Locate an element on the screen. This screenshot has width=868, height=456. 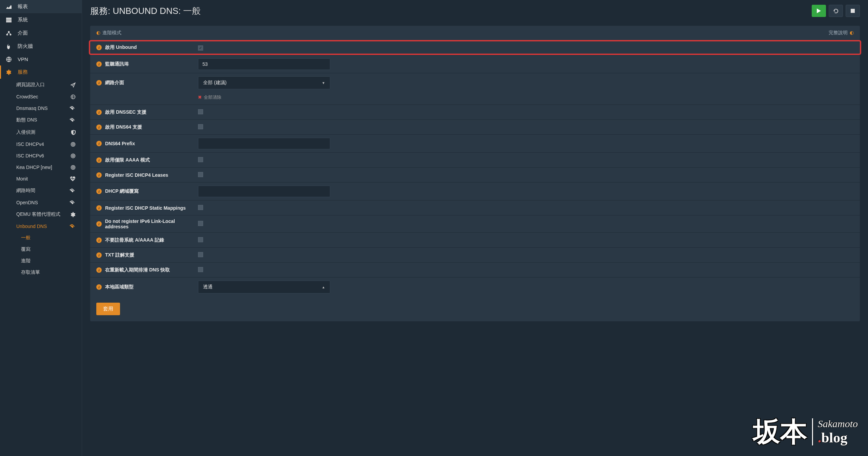
field-label: 不要註冊系統 A/AAAA 記錄 is located at coordinates (135, 240).